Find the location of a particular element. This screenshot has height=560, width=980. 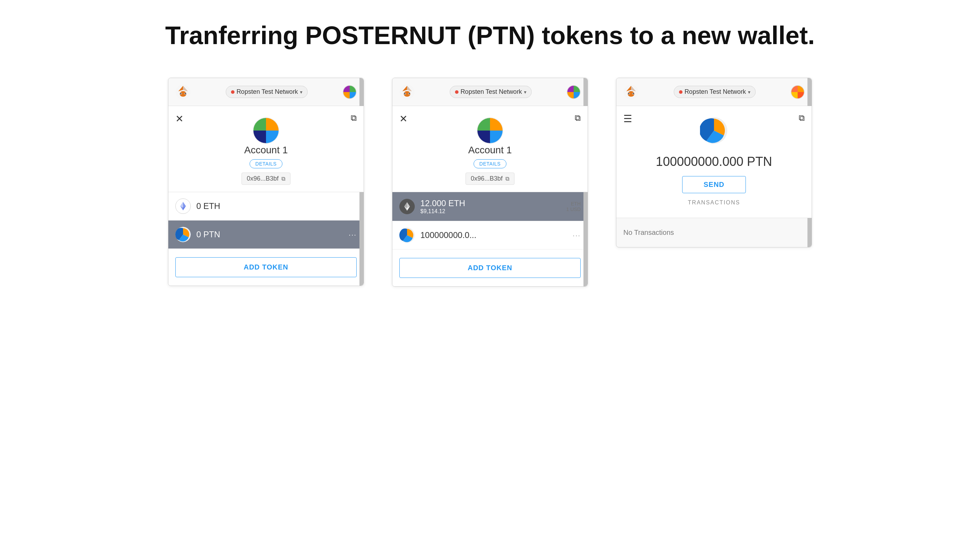

token-right-eth-2: ETH 1 USD is located at coordinates (573, 206).